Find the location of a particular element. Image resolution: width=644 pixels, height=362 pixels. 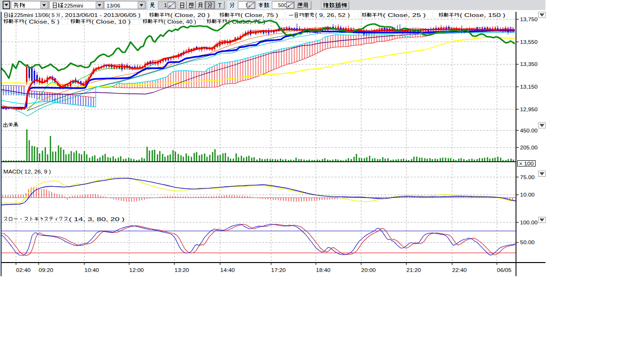

svg-text: 20:00 is located at coordinates (369, 270).